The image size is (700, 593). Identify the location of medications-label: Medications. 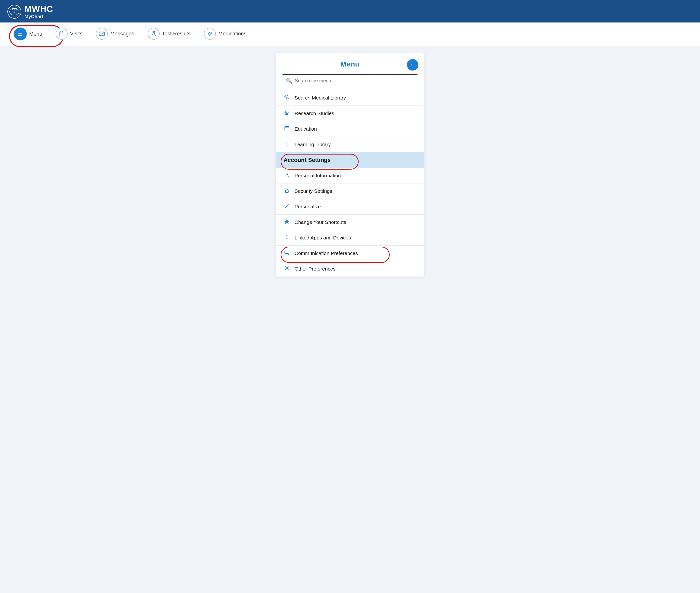
(232, 34).